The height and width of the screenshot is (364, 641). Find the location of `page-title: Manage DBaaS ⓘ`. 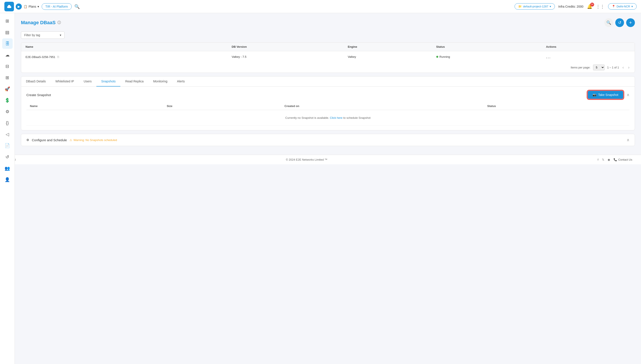

page-title: Manage DBaaS ⓘ is located at coordinates (41, 22).